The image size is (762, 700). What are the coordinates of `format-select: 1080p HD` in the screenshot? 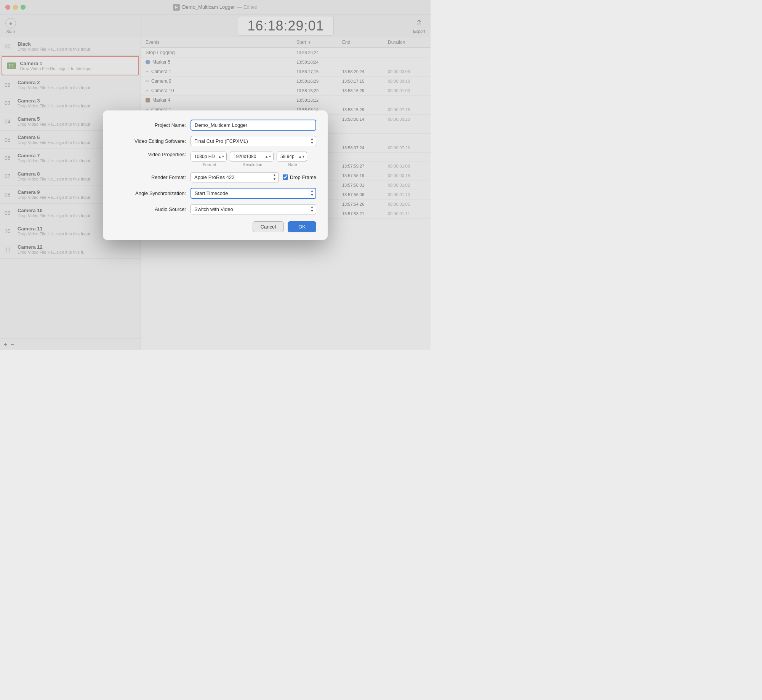 It's located at (209, 157).